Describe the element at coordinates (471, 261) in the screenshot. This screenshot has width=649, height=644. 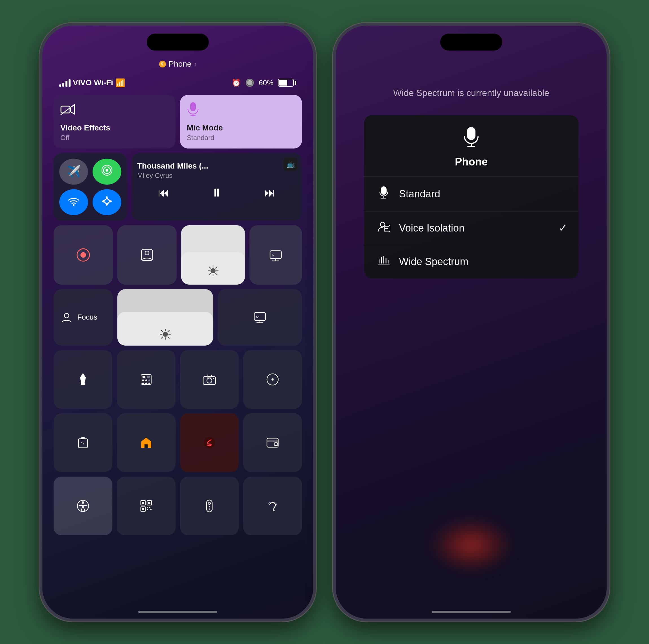
I see `mic-option-wide-spectrum: Wide Spectrum` at that location.